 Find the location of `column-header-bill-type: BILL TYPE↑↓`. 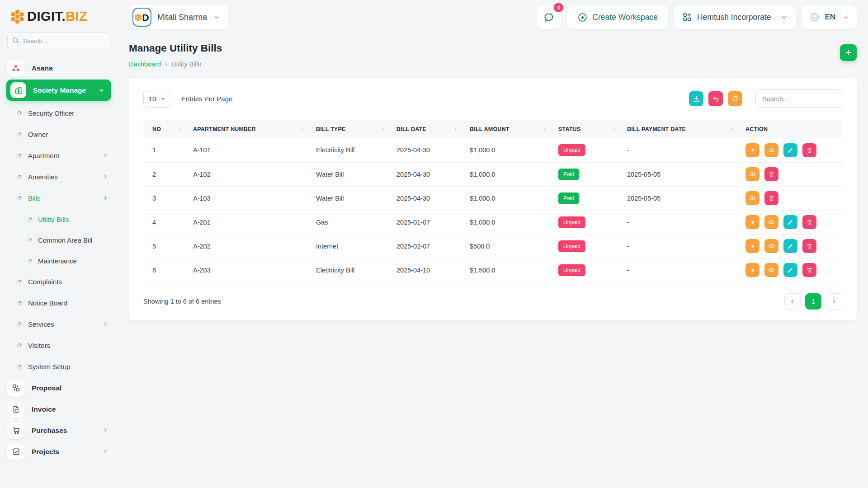

column-header-bill-type: BILL TYPE↑↓ is located at coordinates (356, 129).